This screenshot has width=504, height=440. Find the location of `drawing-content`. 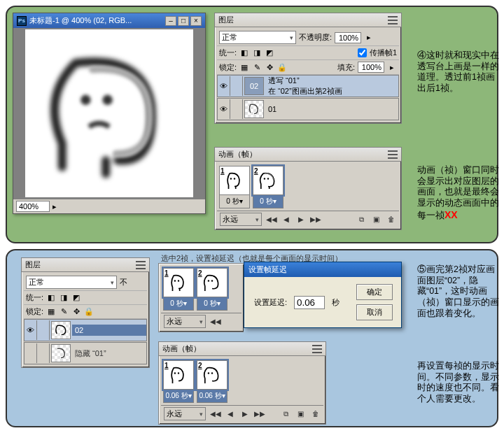

drawing-content is located at coordinates (109, 113).